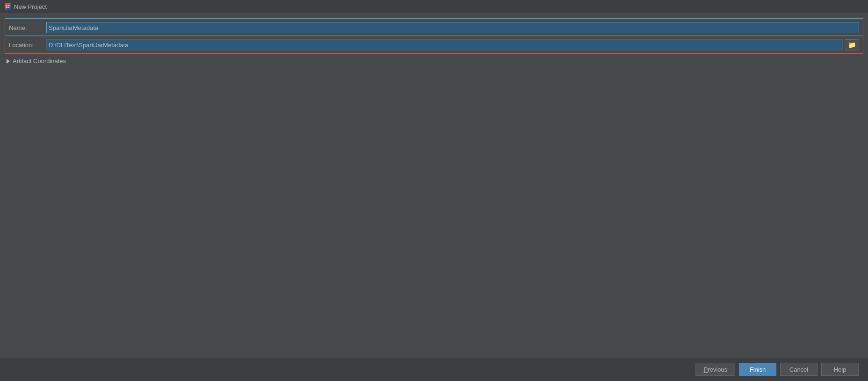 The width and height of the screenshot is (868, 381). Describe the element at coordinates (434, 45) in the screenshot. I see `location-row: Location: 📁` at that location.